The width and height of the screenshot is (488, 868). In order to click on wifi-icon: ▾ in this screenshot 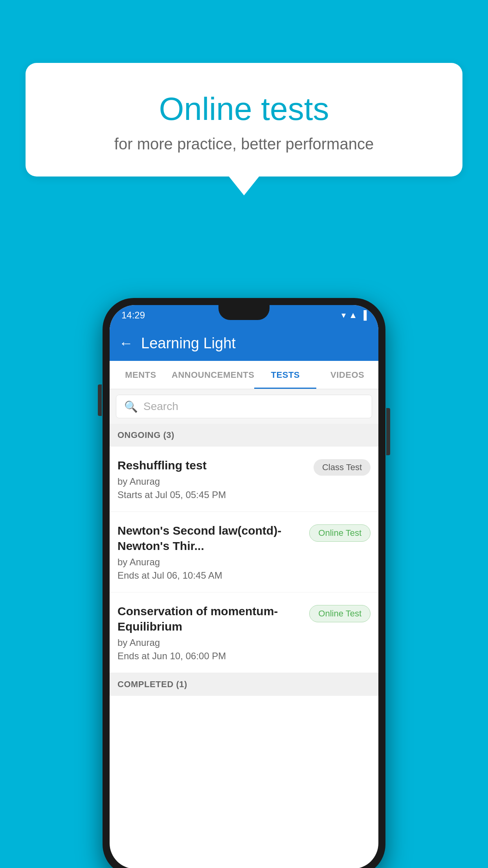, I will do `click(343, 315)`.